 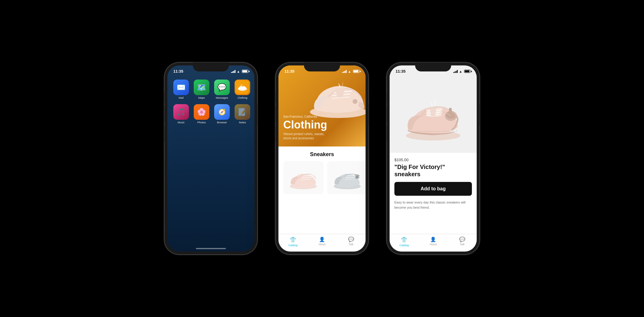 What do you see at coordinates (165, 98) in the screenshot?
I see `mute-button` at bounding box center [165, 98].